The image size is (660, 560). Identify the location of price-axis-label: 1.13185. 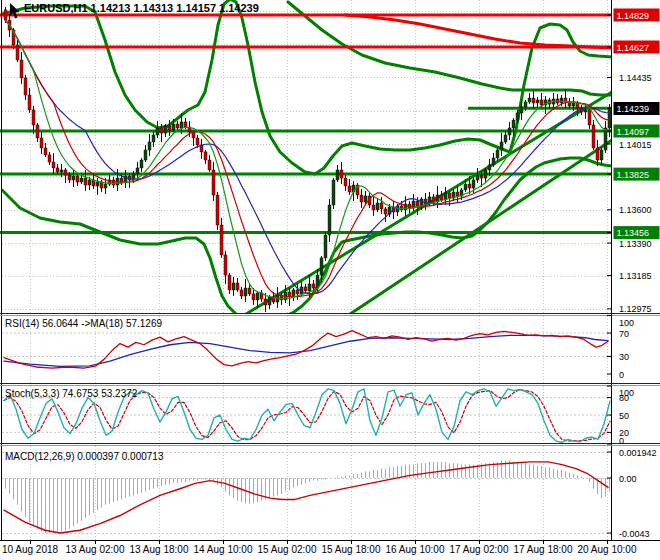
(636, 276).